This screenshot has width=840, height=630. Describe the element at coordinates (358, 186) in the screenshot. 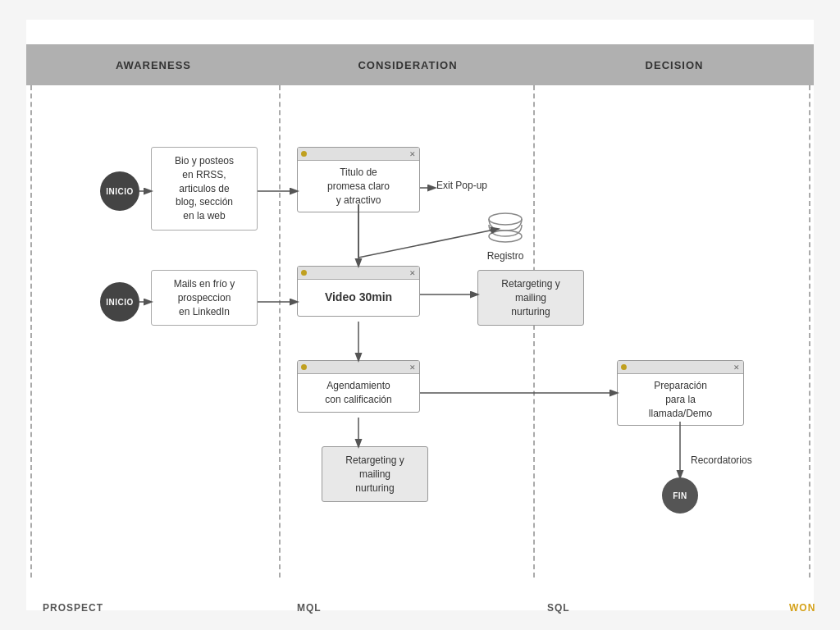

I see `win-body-1: Titulo de promesa claro y atractivo` at that location.